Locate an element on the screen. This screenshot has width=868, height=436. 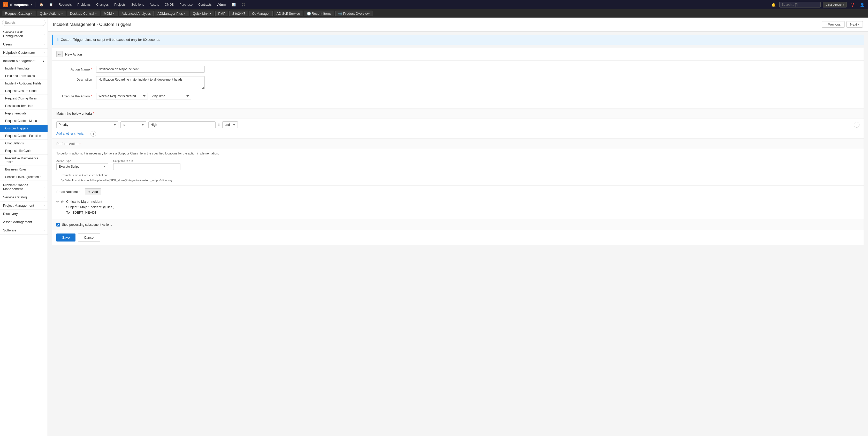
action-type-row: Action Type Execute Script Script file t… is located at coordinates (458, 165).